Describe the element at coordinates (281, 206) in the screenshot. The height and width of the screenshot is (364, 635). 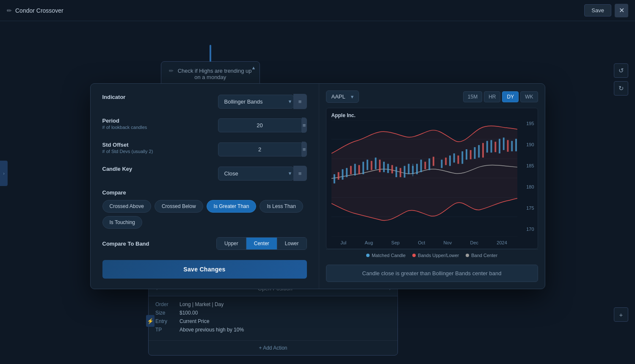
I see `compare-btn-is-less-than: Is Less Than` at that location.